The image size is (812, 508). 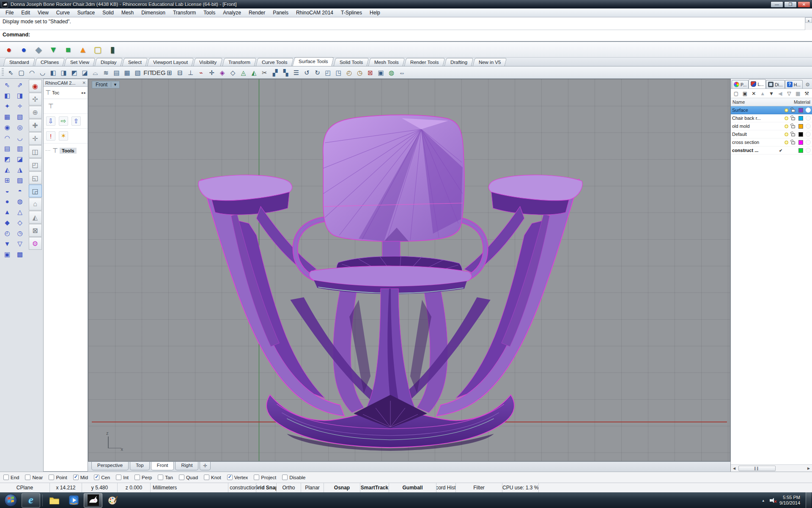 What do you see at coordinates (112, 50) in the screenshot?
I see `display-mode-icon: ▮` at bounding box center [112, 50].